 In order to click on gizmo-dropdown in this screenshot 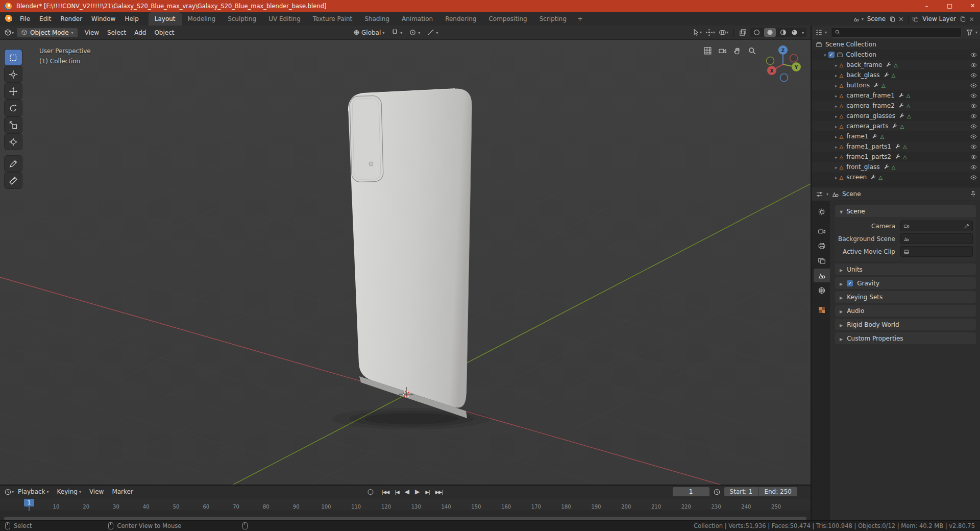, I will do `click(710, 33)`.